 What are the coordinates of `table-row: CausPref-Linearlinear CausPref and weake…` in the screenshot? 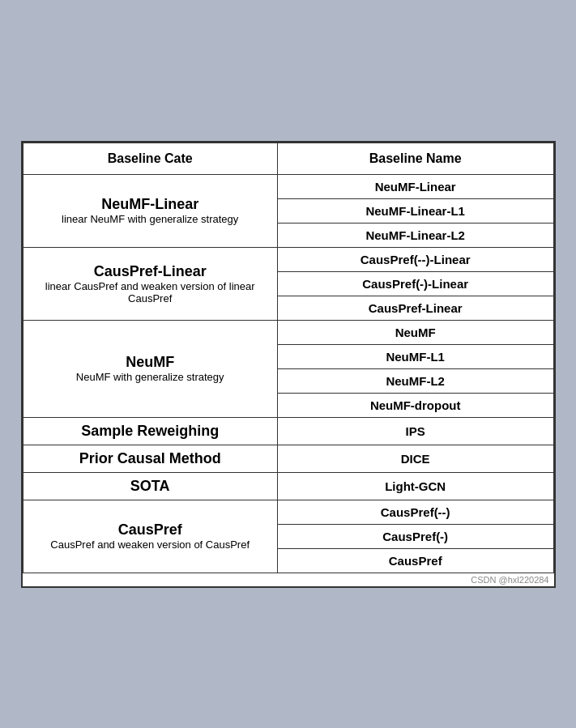 It's located at (288, 259).